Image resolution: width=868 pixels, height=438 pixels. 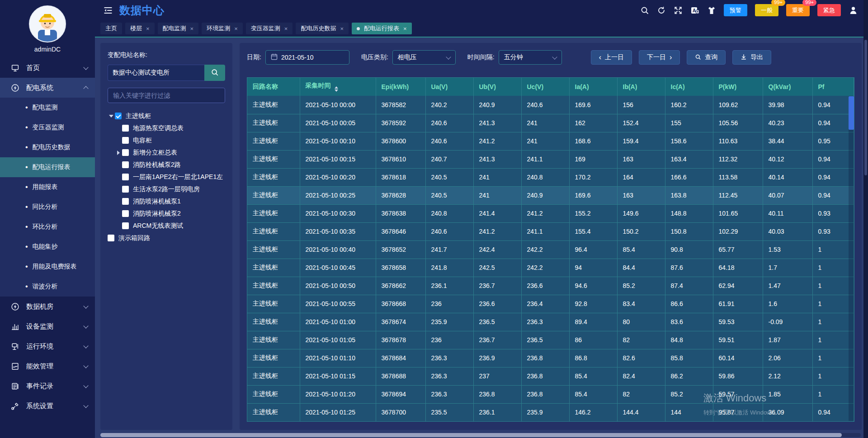 What do you see at coordinates (47, 346) in the screenshot?
I see `sidebar-item-运行环境: 运行环境` at bounding box center [47, 346].